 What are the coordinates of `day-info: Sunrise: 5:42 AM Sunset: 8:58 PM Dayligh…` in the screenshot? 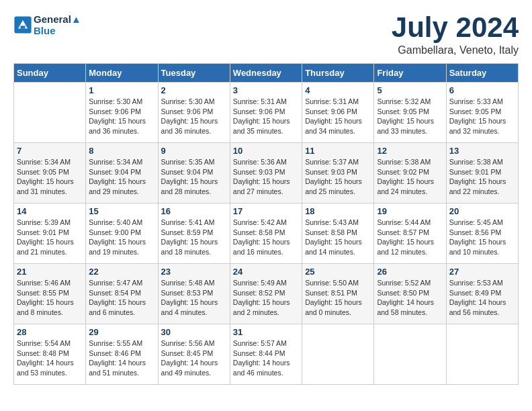 It's located at (266, 238).